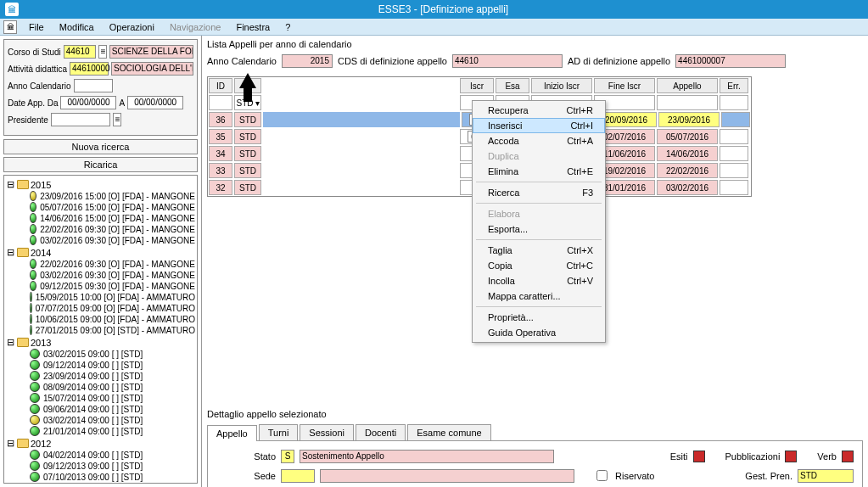 The image size is (868, 487). What do you see at coordinates (100, 297) in the screenshot?
I see `tree-item: 15/09/2015 10:00 [O] [FDA] - AMMATURO` at bounding box center [100, 297].